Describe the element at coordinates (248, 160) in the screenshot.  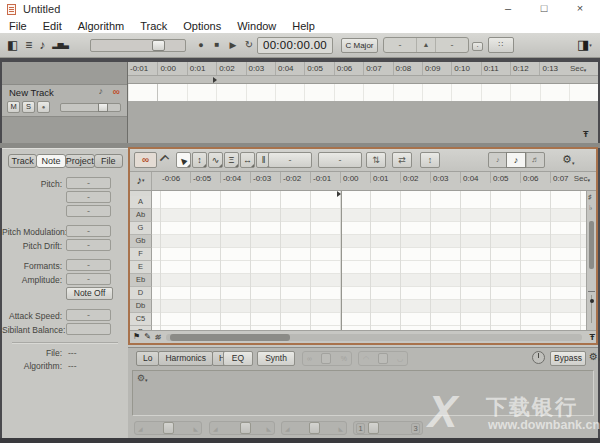
I see `amplitude-tool-button: ↔` at that location.